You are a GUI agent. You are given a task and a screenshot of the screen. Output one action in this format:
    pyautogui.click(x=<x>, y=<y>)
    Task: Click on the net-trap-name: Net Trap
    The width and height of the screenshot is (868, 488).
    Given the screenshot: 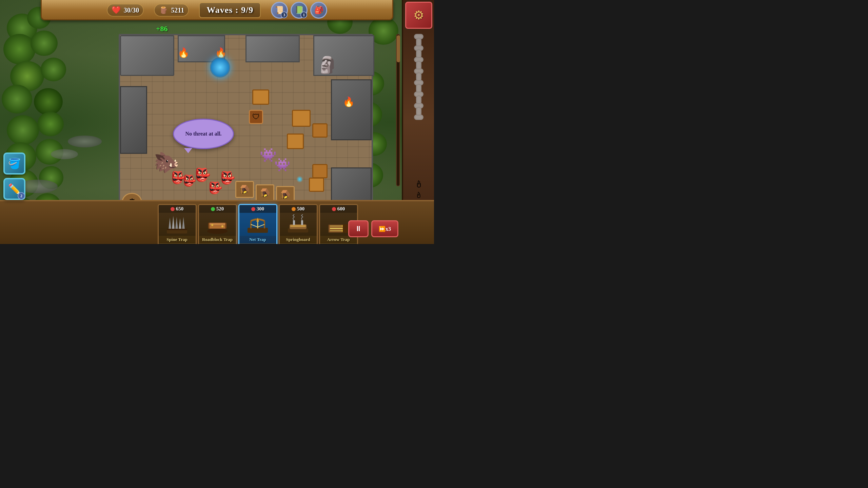 What is the action you would take?
    pyautogui.click(x=258, y=240)
    